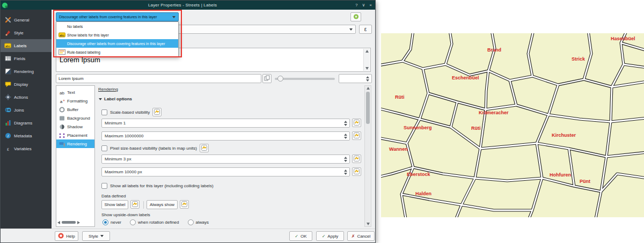 The width and height of the screenshot is (644, 243). What do you see at coordinates (75, 101) in the screenshot?
I see `style-tab-formatting: a+Formatting` at bounding box center [75, 101].